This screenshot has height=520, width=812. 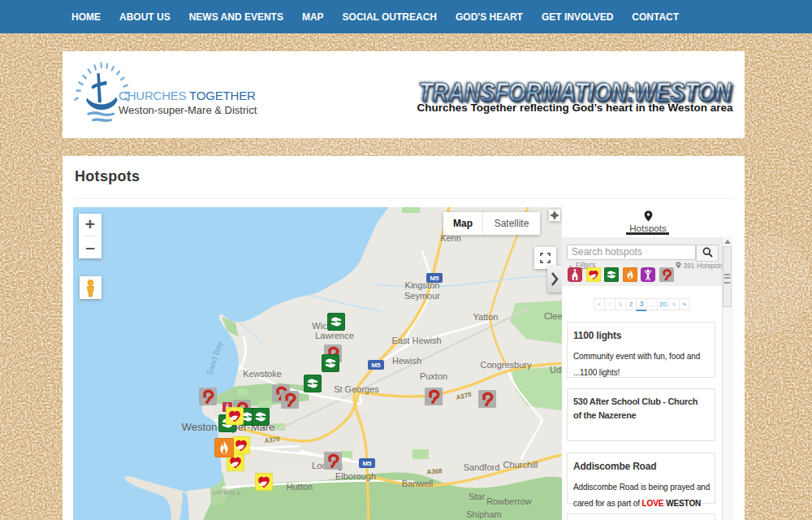 I want to click on svg-text: Sandford, so click(x=482, y=467).